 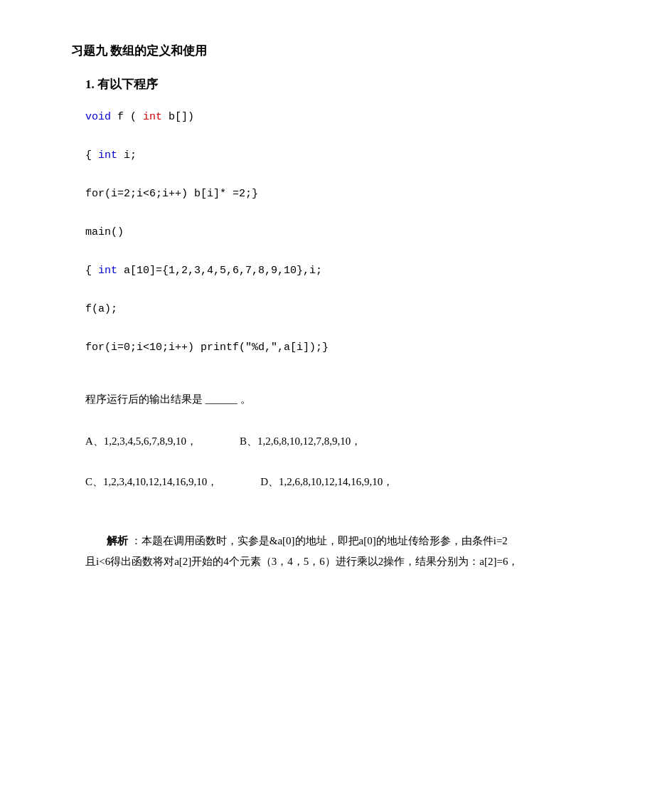 I want to click on option-b: B、1,2,6,8,10,12,7,8,9,10，, so click(x=300, y=441).